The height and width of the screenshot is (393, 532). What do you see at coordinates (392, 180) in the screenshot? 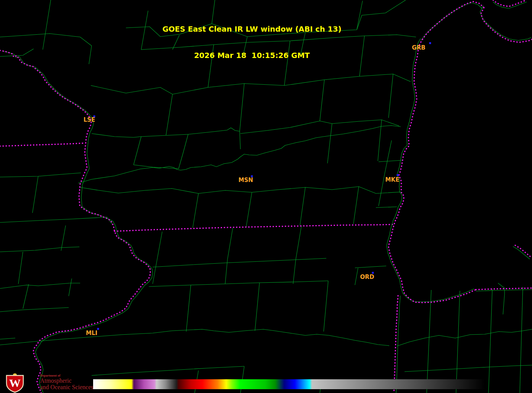
I see `city-label-MKE: MKE` at bounding box center [392, 180].